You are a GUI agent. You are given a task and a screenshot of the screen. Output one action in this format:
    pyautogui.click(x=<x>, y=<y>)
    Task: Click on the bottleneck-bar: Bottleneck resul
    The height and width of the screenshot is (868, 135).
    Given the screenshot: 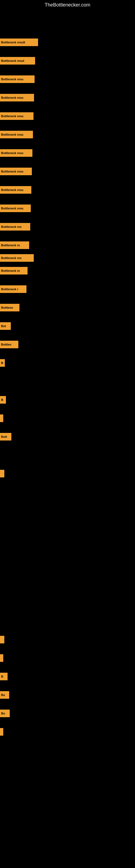 What is the action you would take?
    pyautogui.click(x=17, y=61)
    